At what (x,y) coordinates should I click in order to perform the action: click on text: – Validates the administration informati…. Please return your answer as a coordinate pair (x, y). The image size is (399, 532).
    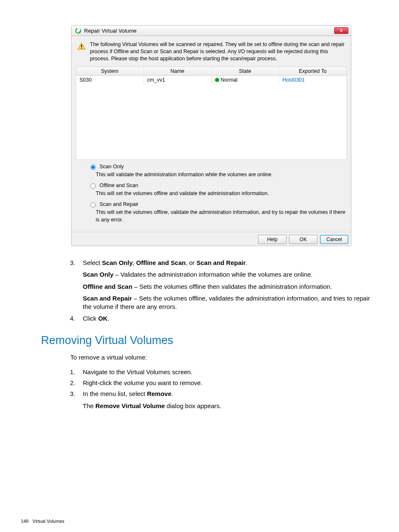
    Looking at the image, I should click on (213, 275).